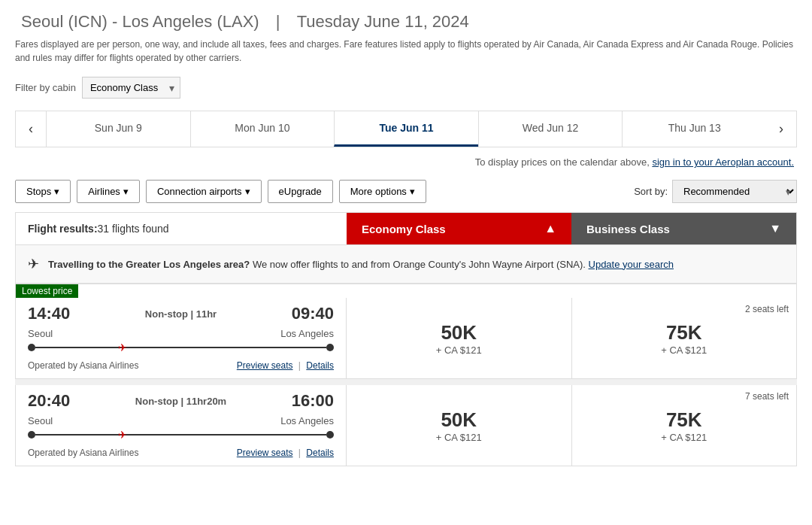  I want to click on flight-1-business-points: 75K, so click(684, 332).